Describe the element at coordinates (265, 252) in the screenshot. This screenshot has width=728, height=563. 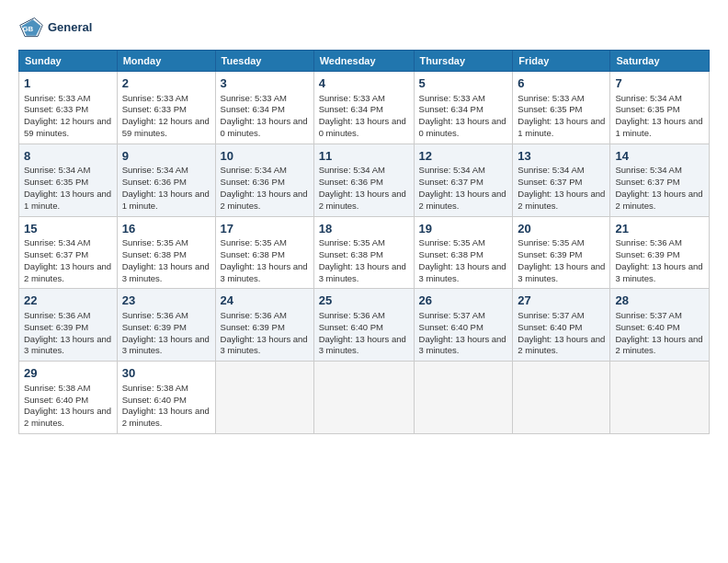
I see `calendar-cell: 17Sunrise: 5:35 AMSunset: 6:38 PMDayligh…` at that location.